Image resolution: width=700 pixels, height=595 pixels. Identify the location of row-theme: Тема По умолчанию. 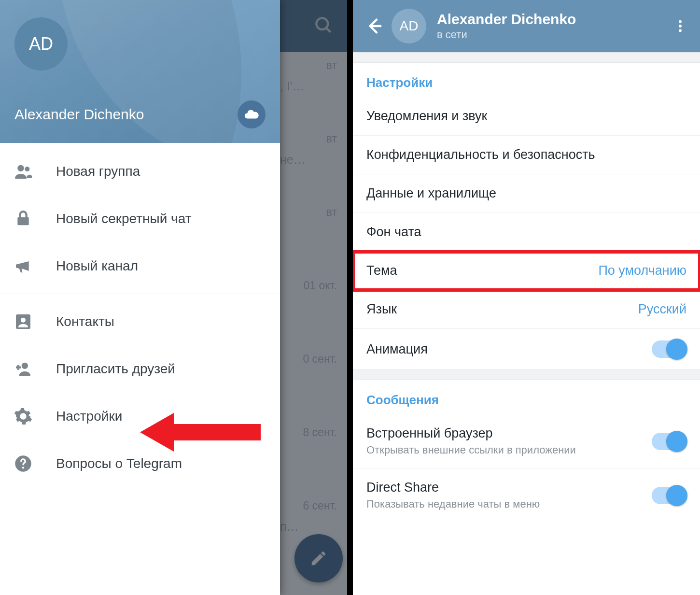
(526, 271).